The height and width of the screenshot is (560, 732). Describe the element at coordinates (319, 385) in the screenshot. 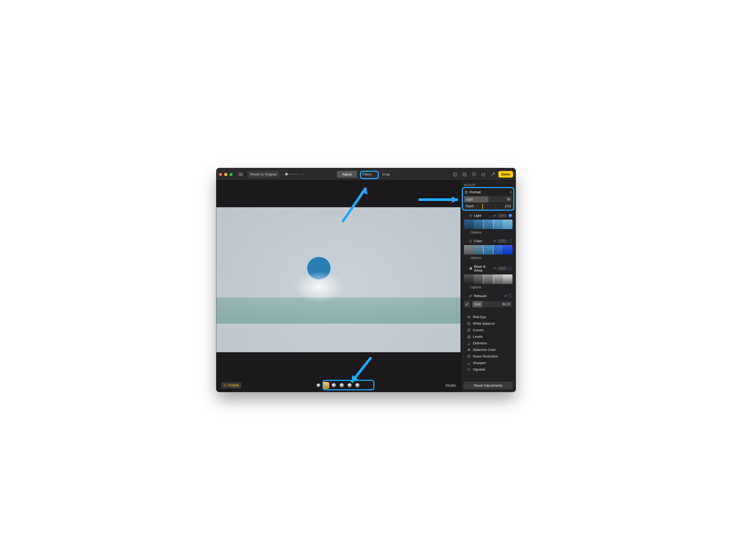

I see `lighting-natural` at that location.